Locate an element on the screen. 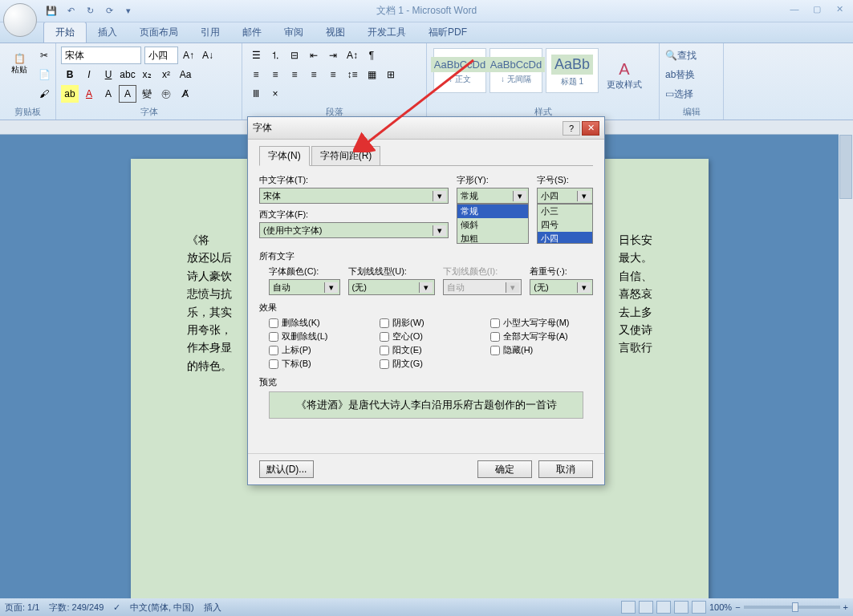 This screenshot has height=616, width=853. check-shadow: 阴影(W) is located at coordinates (431, 322).